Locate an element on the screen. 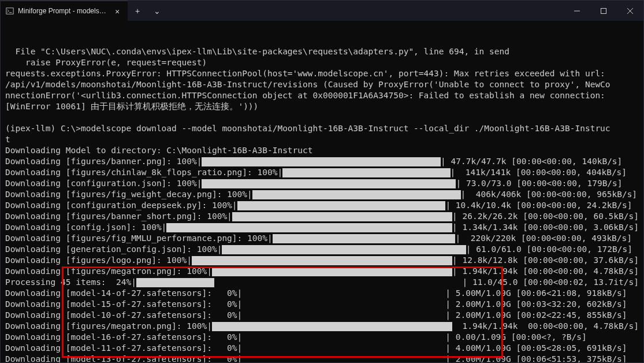  progress-label: Downloading [model-16-of-27.safetensors]… is located at coordinates (124, 338).